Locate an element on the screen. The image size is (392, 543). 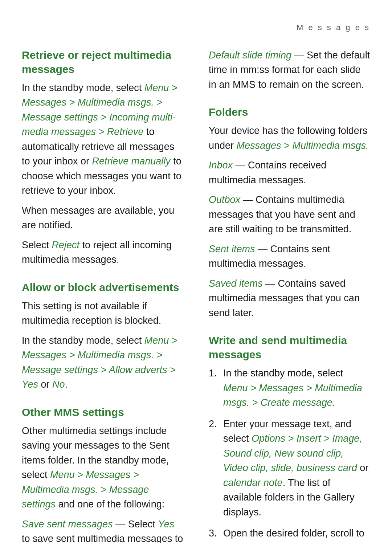
section-retrieve-reject-body: In the standby mode, select Menu > Messa… is located at coordinates (102, 174).